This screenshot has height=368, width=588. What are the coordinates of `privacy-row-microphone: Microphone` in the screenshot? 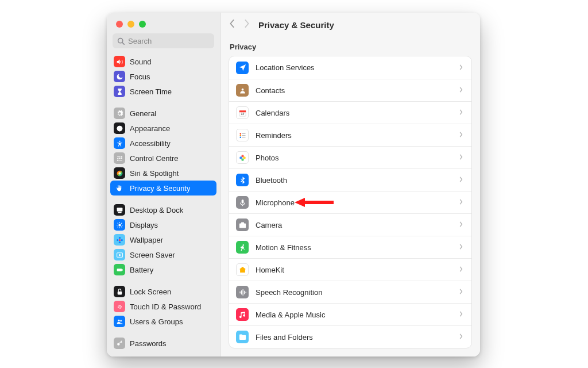 It's located at (350, 202).